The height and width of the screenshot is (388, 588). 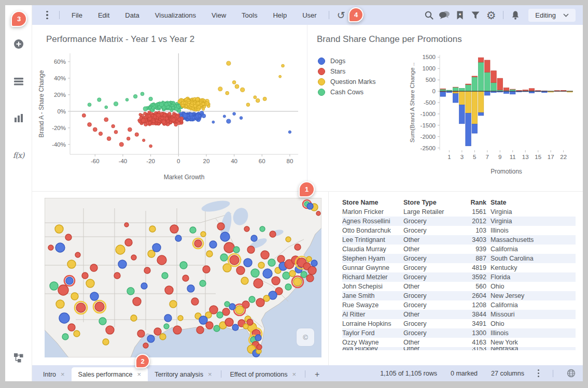 I want to click on table-row: Jane SmithGrocery2604New Jersey, so click(x=459, y=296).